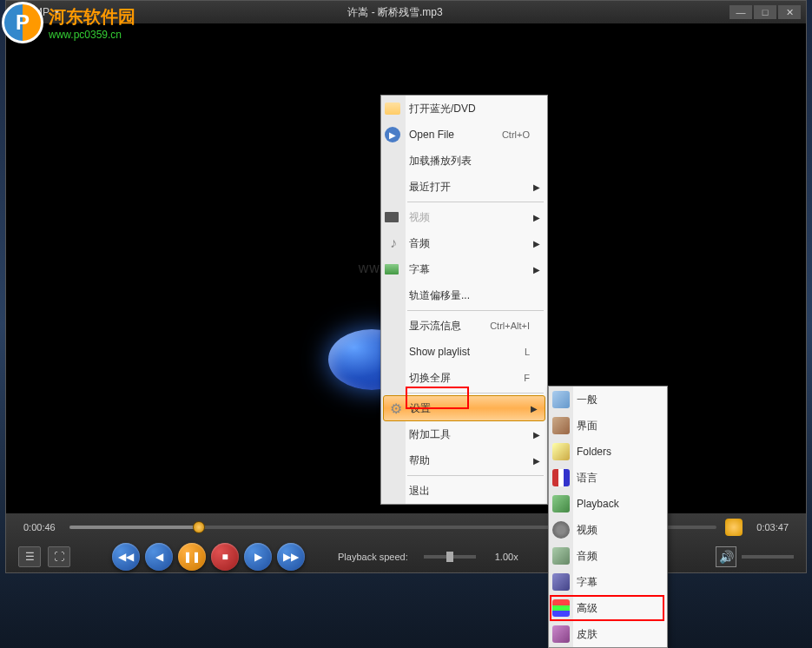  I want to click on submenu-folders-label: Folders, so click(594, 452).